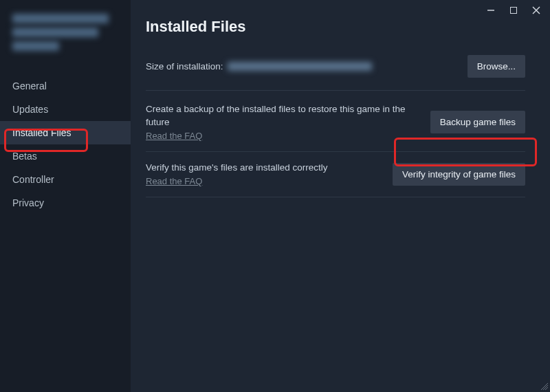  Describe the element at coordinates (459, 175) in the screenshot. I see `verify-integrity-button: Verify integrity of game files` at that location.